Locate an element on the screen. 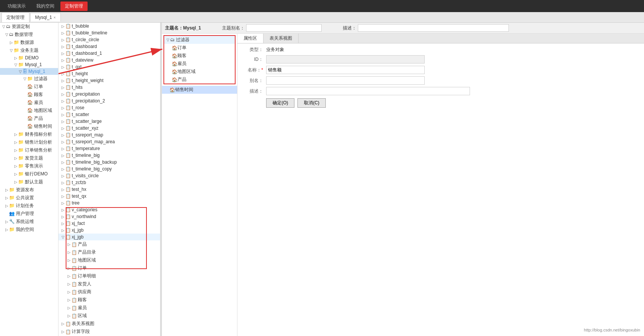 This screenshot has height=336, width=644. tab-close-icon: × is located at coordinates (55, 17).